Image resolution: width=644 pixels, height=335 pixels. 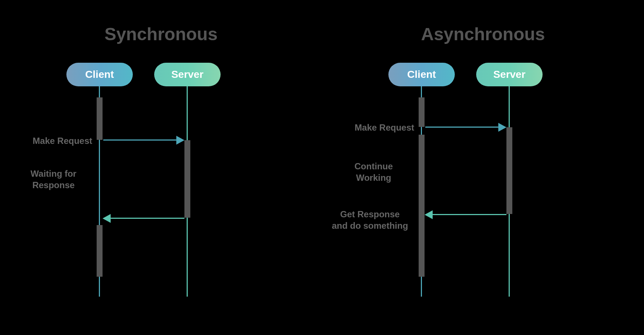 I want to click on sync-client-pill: Client, so click(x=100, y=75).